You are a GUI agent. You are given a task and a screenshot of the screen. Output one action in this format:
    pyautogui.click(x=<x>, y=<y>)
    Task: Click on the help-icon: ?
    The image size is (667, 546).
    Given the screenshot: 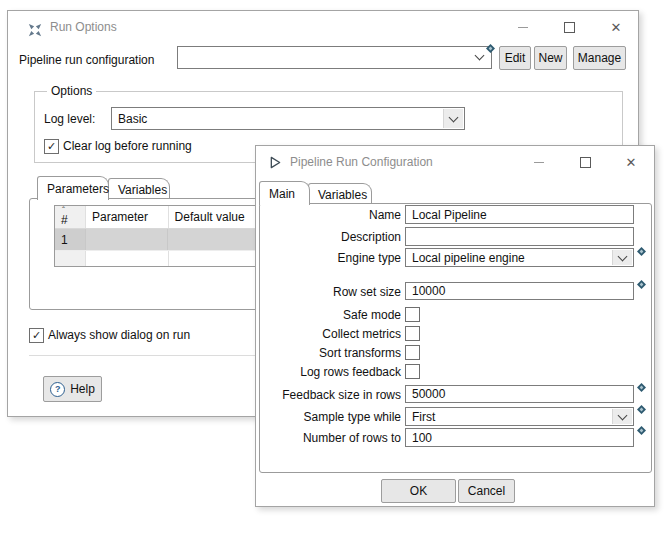 What is the action you would take?
    pyautogui.click(x=58, y=390)
    